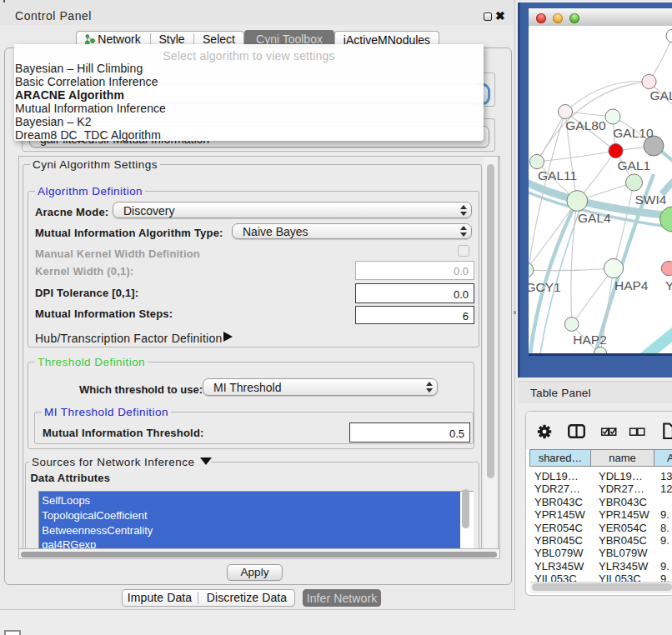 Image resolution: width=672 pixels, height=635 pixels. What do you see at coordinates (661, 95) in the screenshot?
I see `svg-text: GAL2` at bounding box center [661, 95].